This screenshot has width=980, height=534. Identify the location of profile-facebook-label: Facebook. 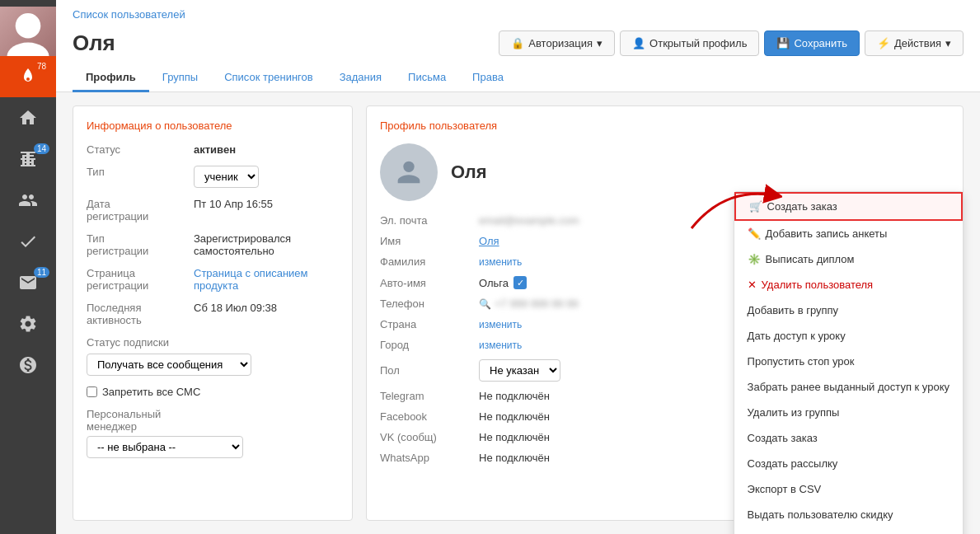
(429, 417).